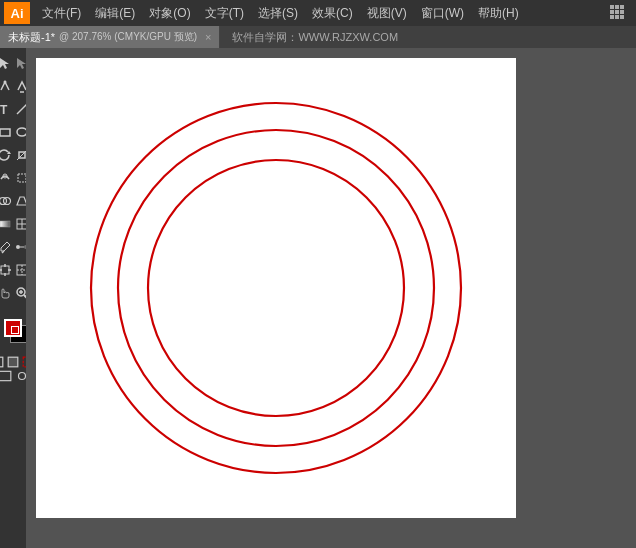 The width and height of the screenshot is (636, 548). What do you see at coordinates (442, 14) in the screenshot?
I see `menu-window: 窗口(W)` at bounding box center [442, 14].